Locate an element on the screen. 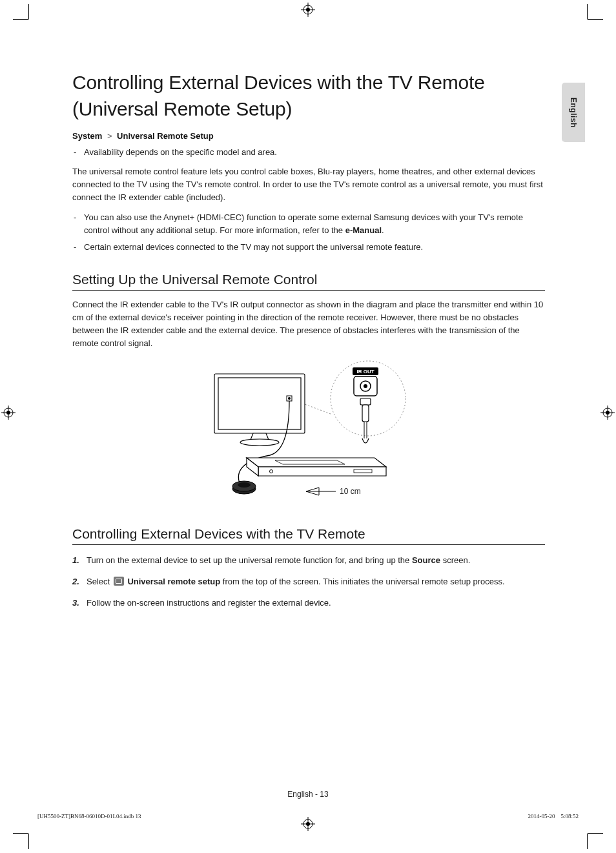 This screenshot has height=853, width=616. intro-paragraph: The universal remote control feature let… is located at coordinates (309, 185).